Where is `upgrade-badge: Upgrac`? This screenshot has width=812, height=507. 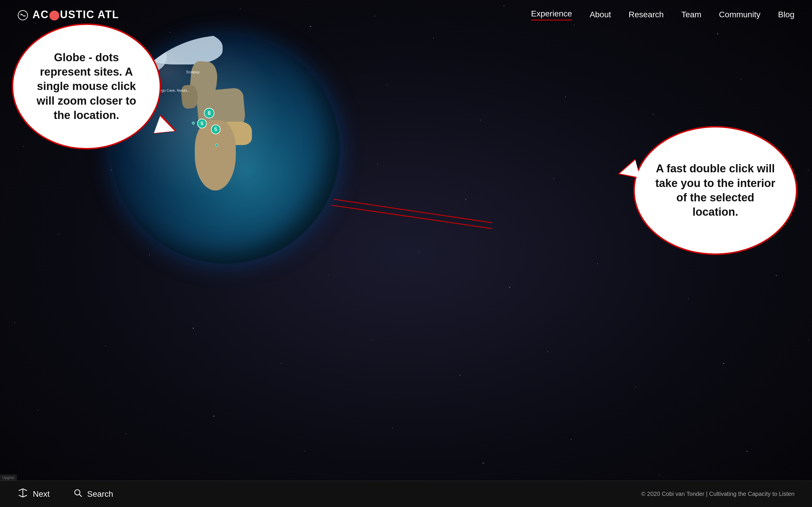
upgrade-badge: Upgrac is located at coordinates (9, 477).